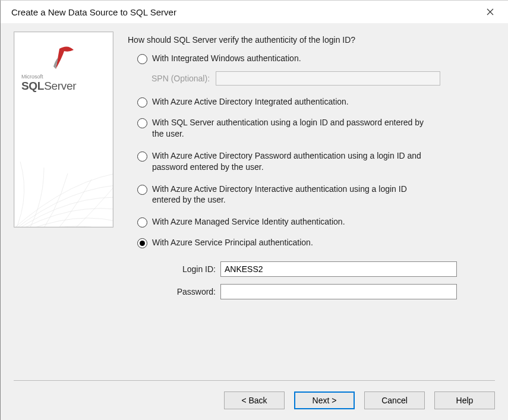 This screenshot has width=508, height=420. What do you see at coordinates (184, 78) in the screenshot?
I see `spn-label: SPN (Optional):` at bounding box center [184, 78].